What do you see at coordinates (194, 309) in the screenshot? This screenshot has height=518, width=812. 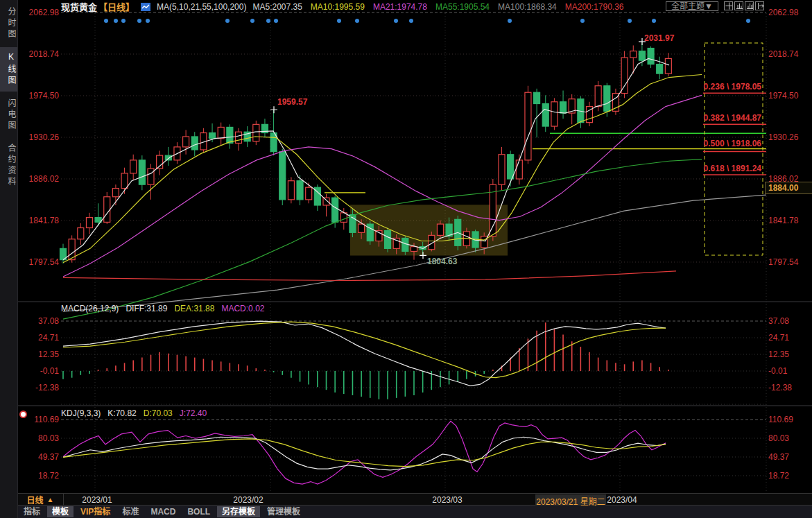 I see `macd-dea-value: DEA:31.88` at bounding box center [194, 309].